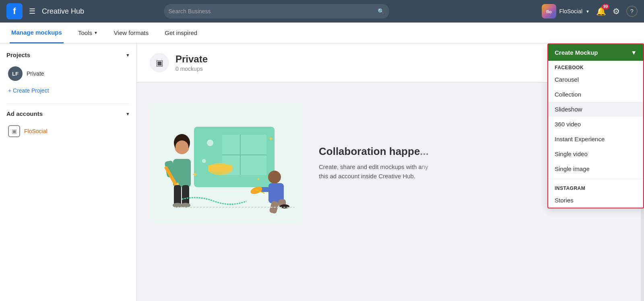 Image resolution: width=644 pixels, height=301 pixels. I want to click on hamburger-menu: ☰, so click(32, 11).